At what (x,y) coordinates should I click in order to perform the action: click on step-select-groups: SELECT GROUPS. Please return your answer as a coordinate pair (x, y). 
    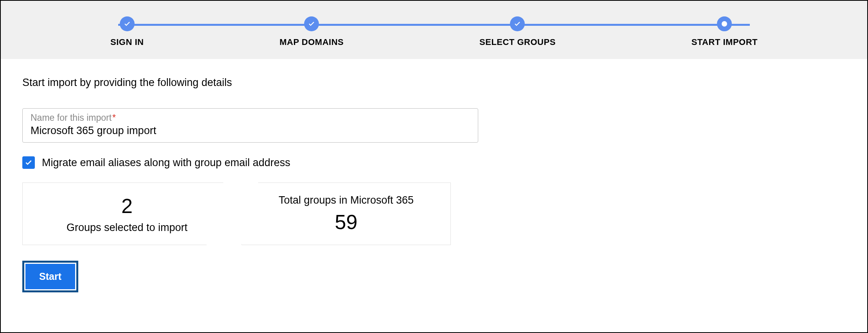
    Looking at the image, I should click on (517, 32).